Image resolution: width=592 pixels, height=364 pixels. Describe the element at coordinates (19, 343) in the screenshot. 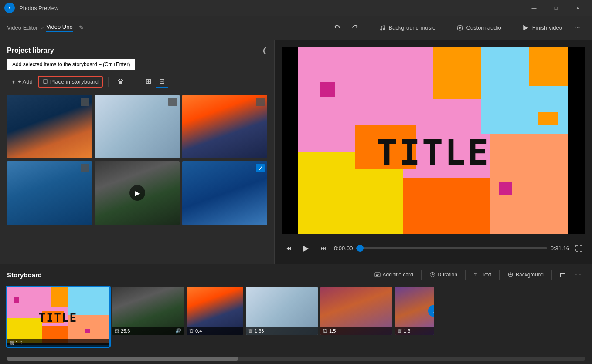

I see `clip-duration: 1.0` at that location.